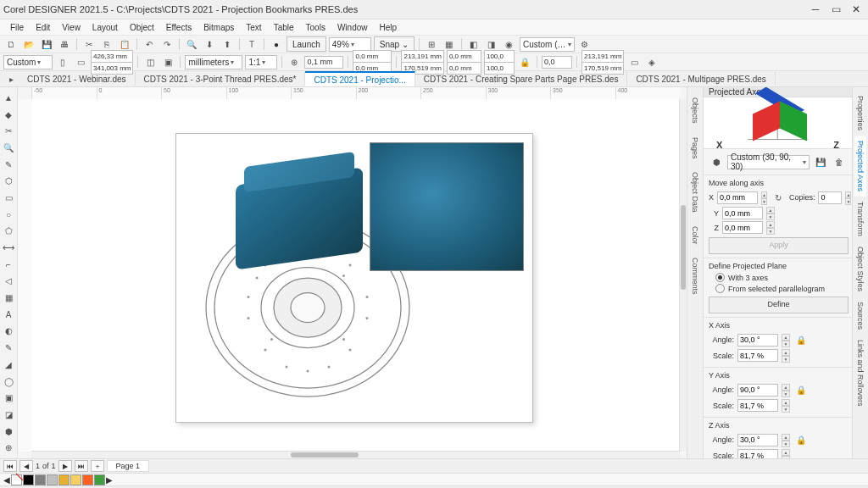 Image resolution: width=868 pixels, height=488 pixels. I want to click on page-size-combo: Custom▾, so click(28, 63).